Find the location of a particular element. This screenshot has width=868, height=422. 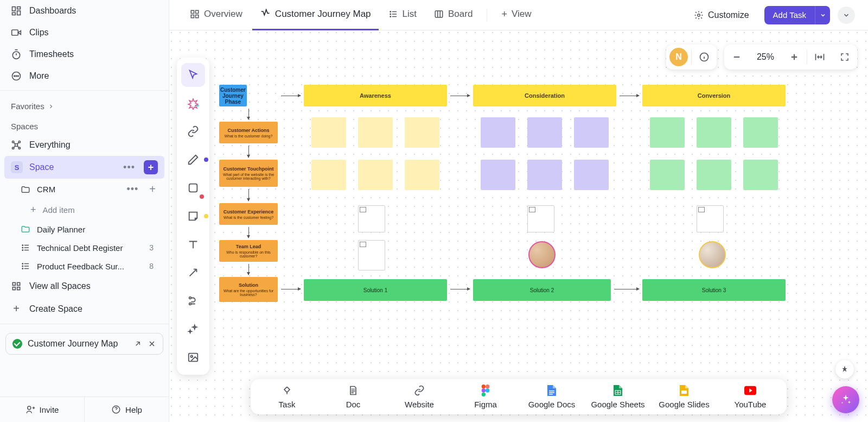

sidebar-feedback: Product Feedback Sur... 8 is located at coordinates (85, 266).